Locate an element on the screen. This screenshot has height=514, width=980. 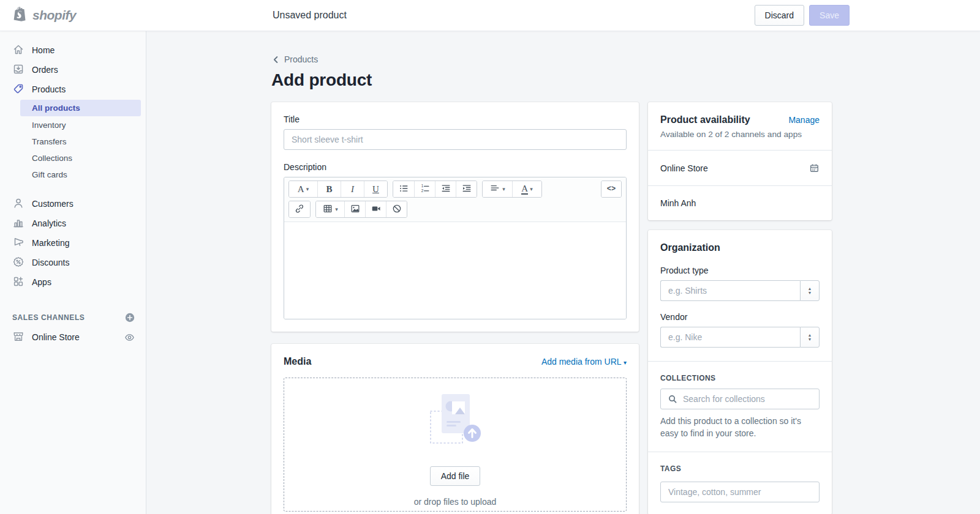
marketing-megaphone-icon is located at coordinates (18, 244).